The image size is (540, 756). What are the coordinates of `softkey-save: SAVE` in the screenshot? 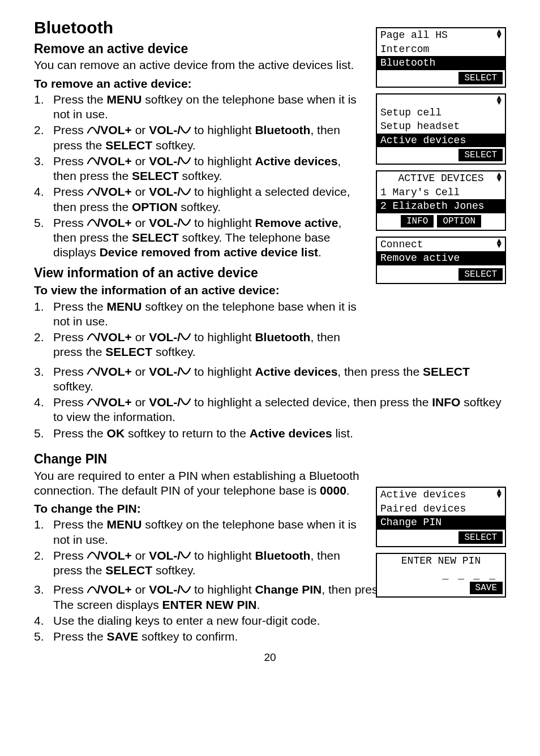 It's located at (486, 588).